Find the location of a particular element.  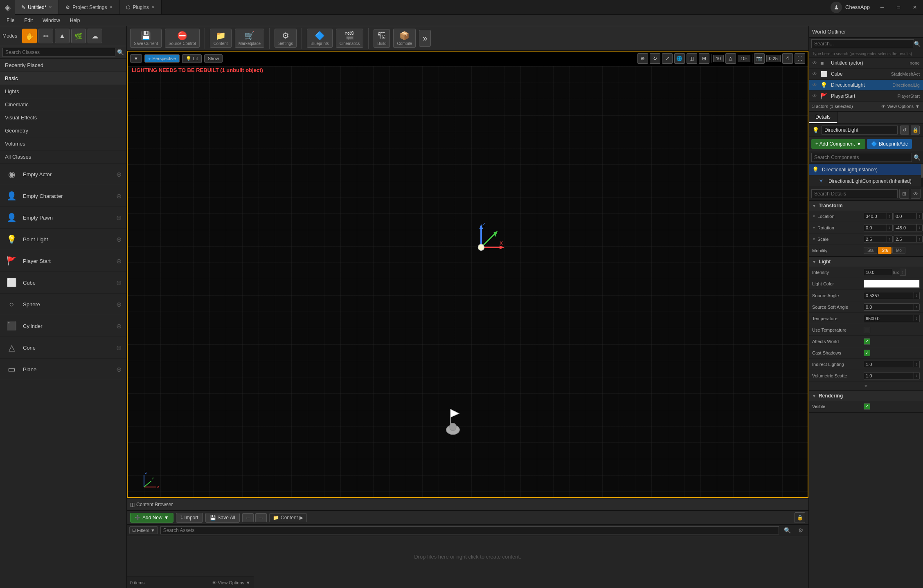

cinematics-button: 🎬 Cinematics is located at coordinates (349, 38).